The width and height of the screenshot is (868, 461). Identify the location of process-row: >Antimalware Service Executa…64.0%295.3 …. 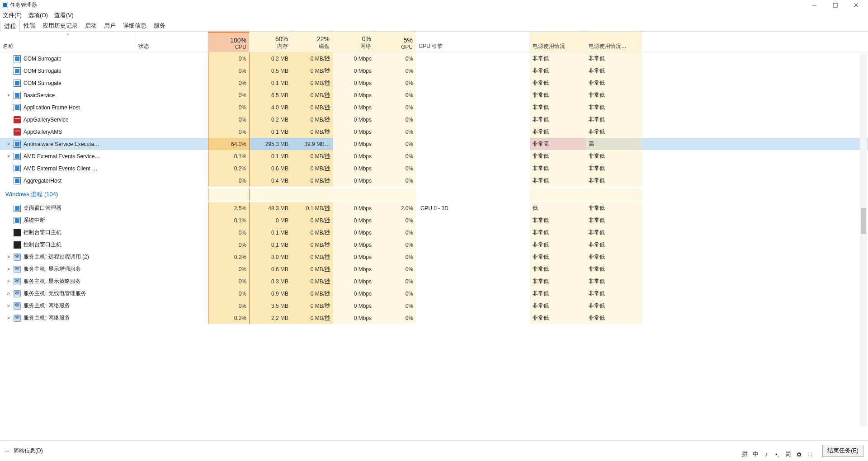
(434, 144).